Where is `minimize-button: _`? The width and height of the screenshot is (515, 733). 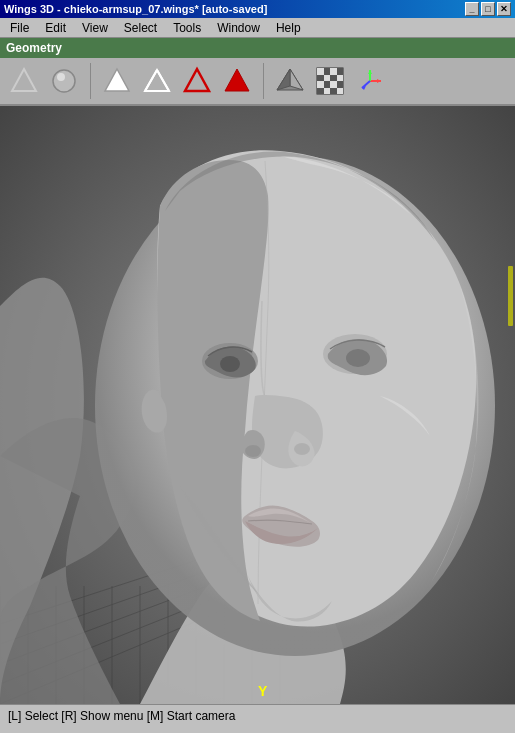 minimize-button: _ is located at coordinates (472, 9).